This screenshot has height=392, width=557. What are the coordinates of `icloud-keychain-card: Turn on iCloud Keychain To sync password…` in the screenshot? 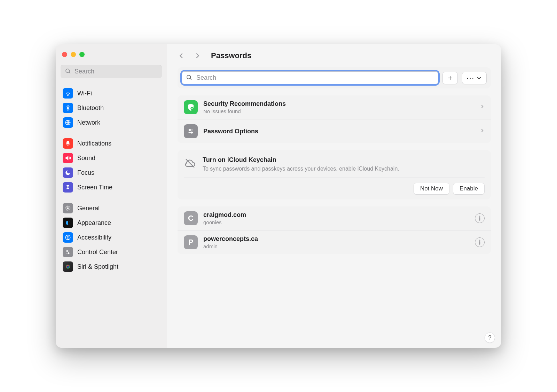 It's located at (334, 175).